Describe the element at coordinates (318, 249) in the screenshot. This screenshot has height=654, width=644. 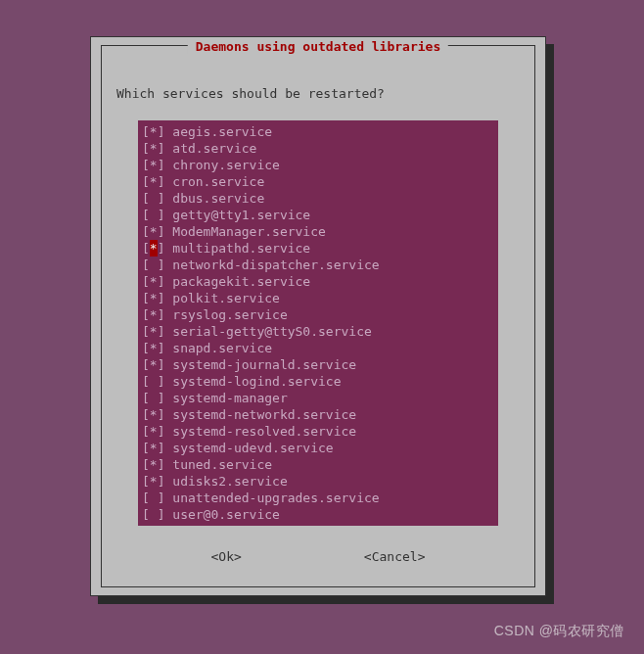
I see `service-item: [*] multipathd.service` at that location.